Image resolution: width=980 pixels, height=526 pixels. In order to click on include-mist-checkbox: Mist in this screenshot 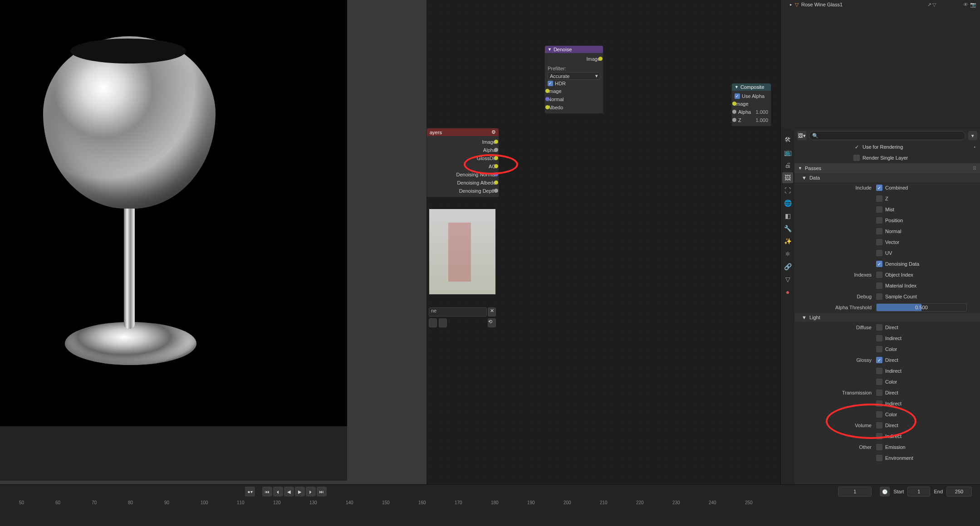, I will do `click(887, 209)`.